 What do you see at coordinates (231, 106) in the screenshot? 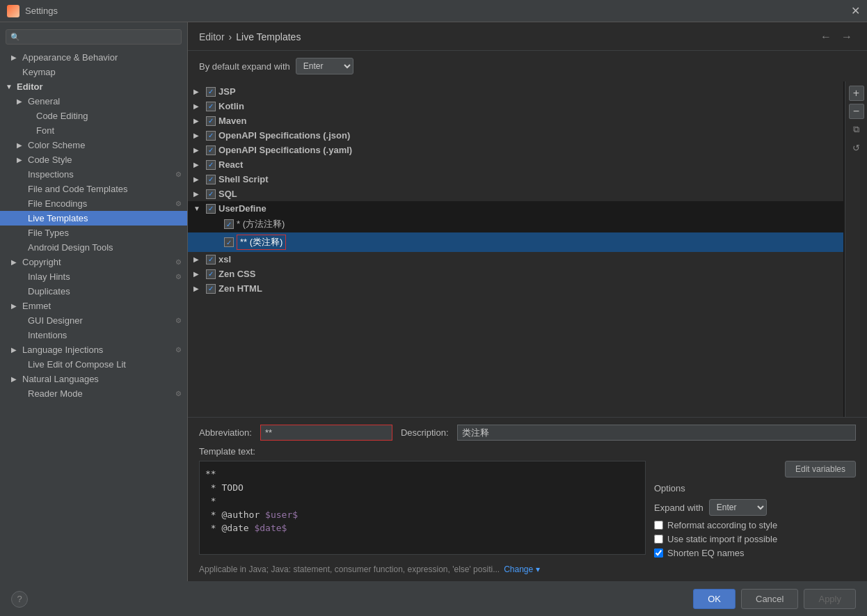
I see `group-label: Kotlin` at bounding box center [231, 106].